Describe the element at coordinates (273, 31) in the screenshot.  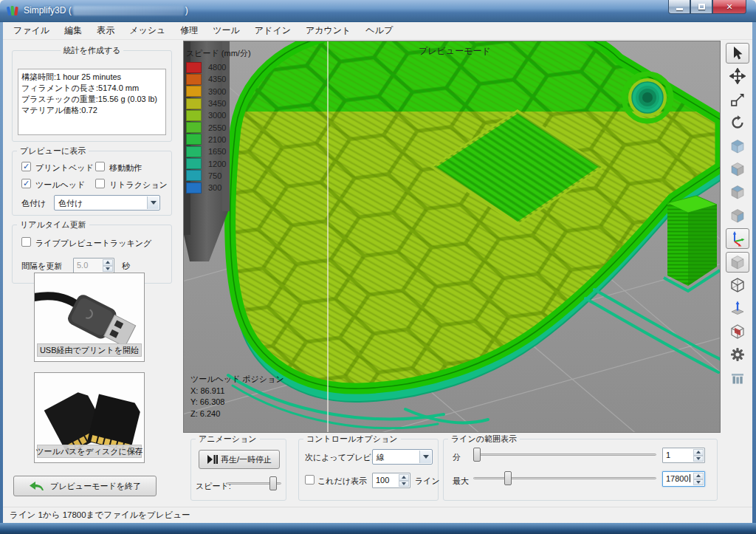
I see `menu-item: アドイン` at that location.